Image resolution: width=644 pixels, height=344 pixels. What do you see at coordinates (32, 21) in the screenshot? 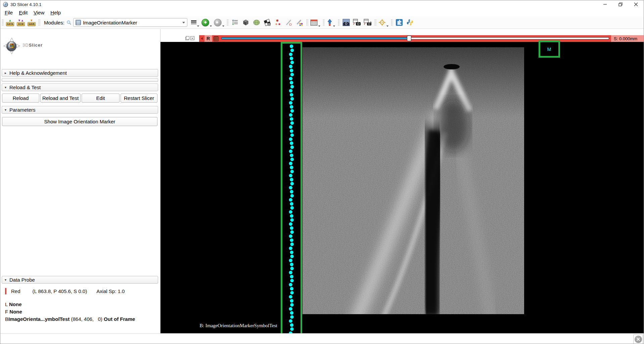
I see `save-arrow-icon: ▼` at bounding box center [32, 21].